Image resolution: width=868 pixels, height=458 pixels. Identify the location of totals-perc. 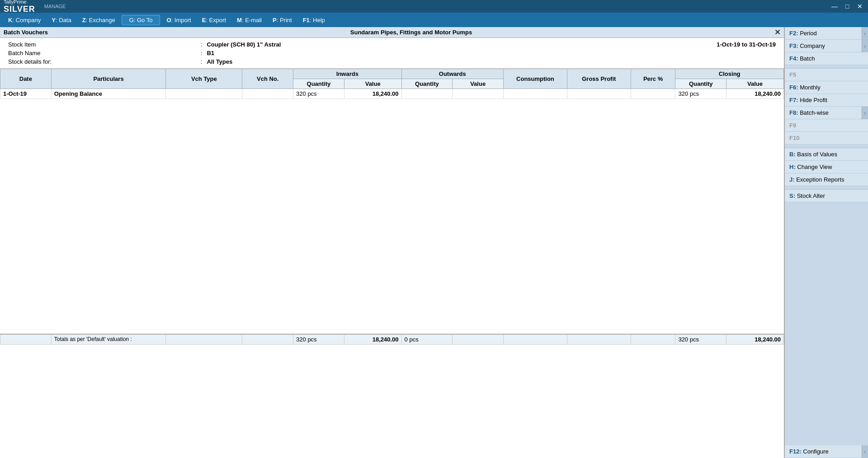
(653, 339).